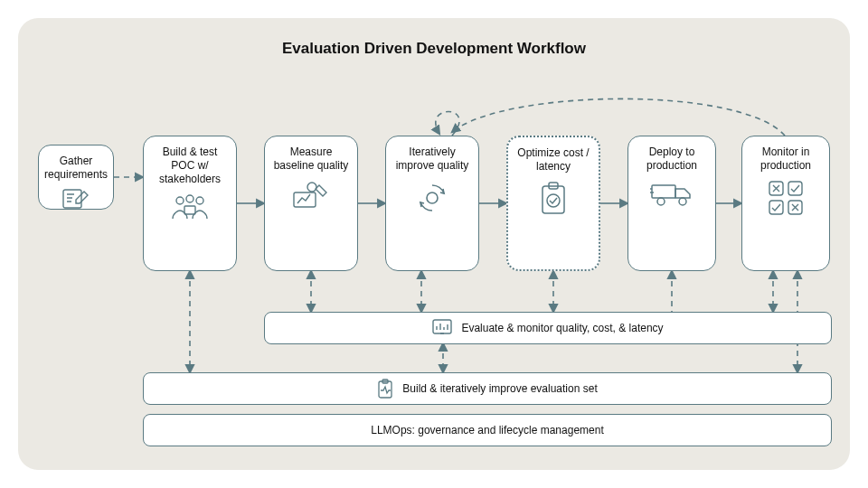 This screenshot has height=488, width=868. Describe the element at coordinates (311, 159) in the screenshot. I see `stage-label: Measure baseline quality` at that location.